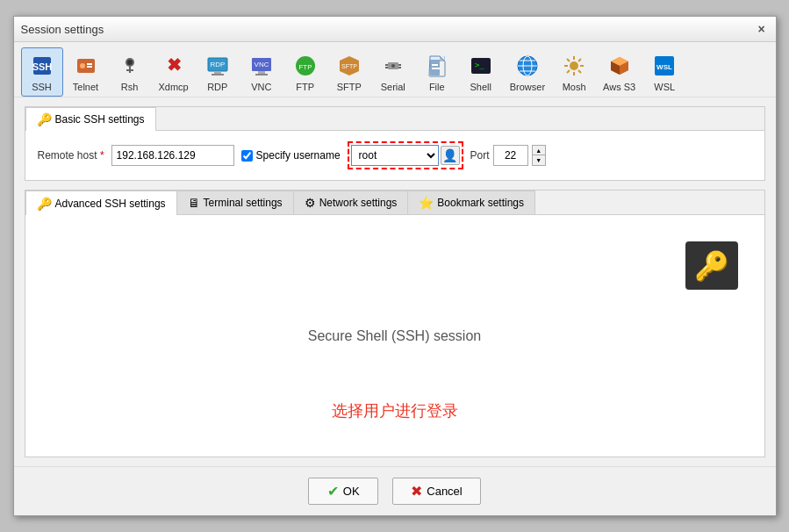  Describe the element at coordinates (574, 72) in the screenshot. I see `toolbar-item-mosh: Mosh` at that location.